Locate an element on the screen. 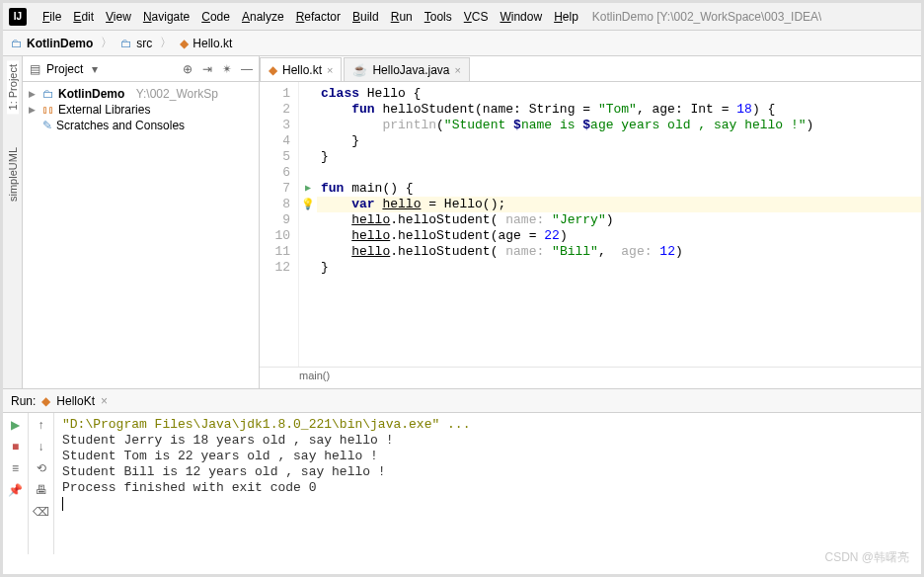  menu-edit: Edit is located at coordinates (83, 17).